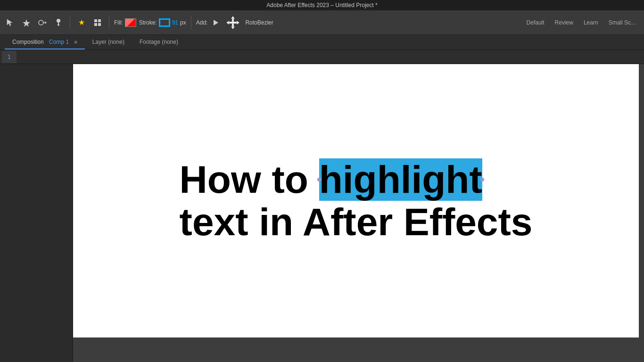  I want to click on headline-line2: text in After Effects, so click(356, 222).